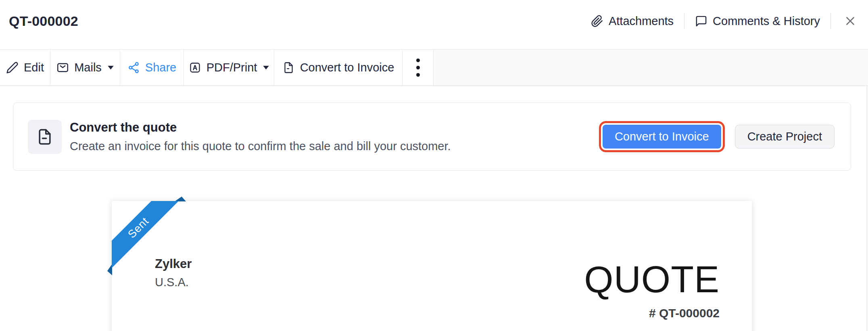 The width and height of the screenshot is (868, 331). What do you see at coordinates (597, 21) in the screenshot?
I see `paperclip-icon` at bounding box center [597, 21].